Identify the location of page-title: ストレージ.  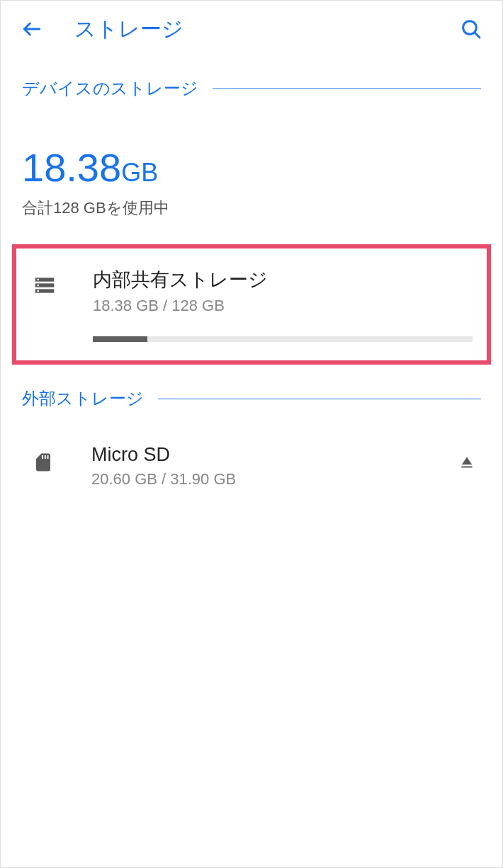
(266, 30).